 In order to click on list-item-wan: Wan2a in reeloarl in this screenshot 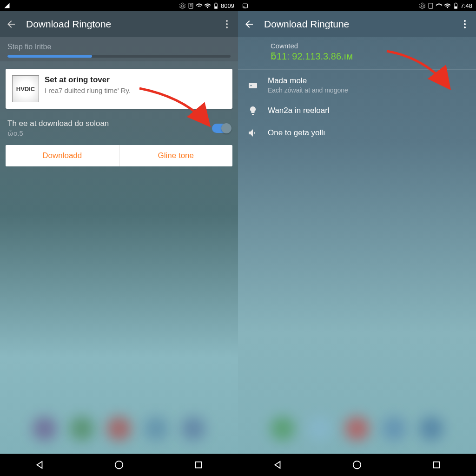, I will do `click(357, 111)`.